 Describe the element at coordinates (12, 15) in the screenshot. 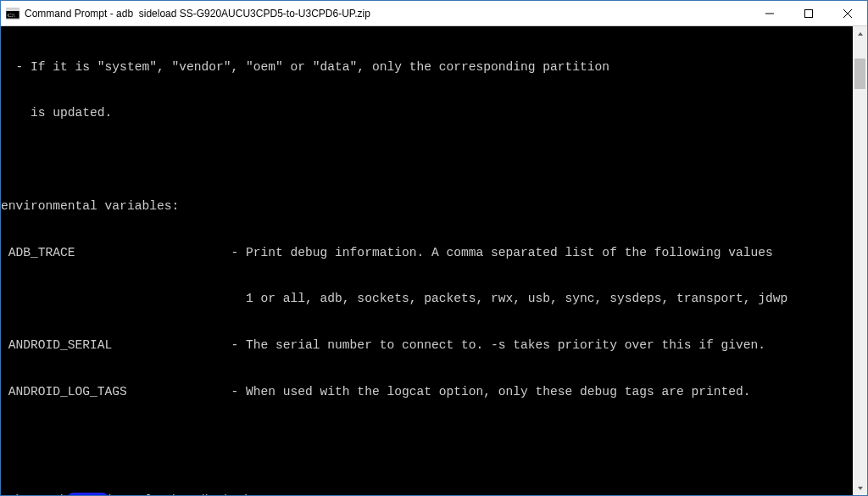

I see `svg-text: C:\` at that location.